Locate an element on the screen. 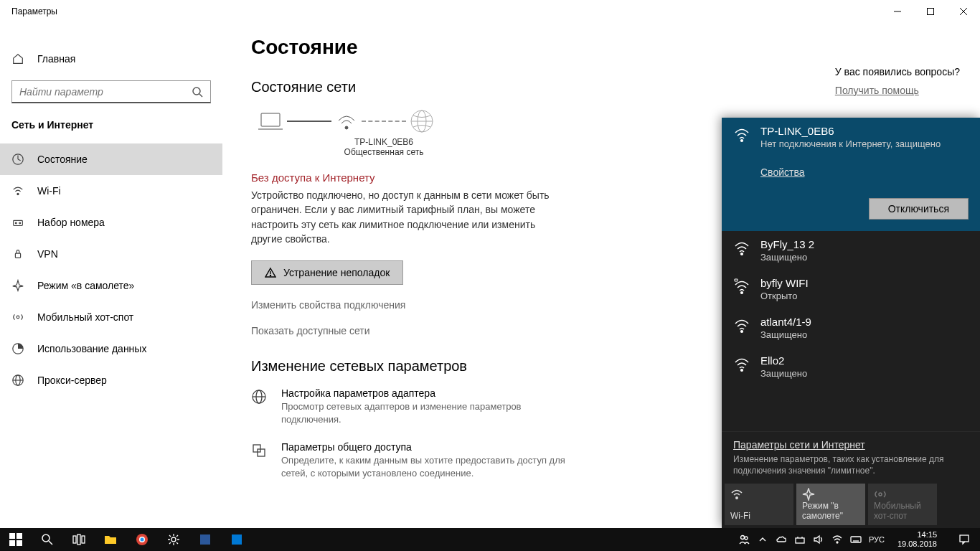  sidebar-item-vpn: VPN is located at coordinates (111, 254).